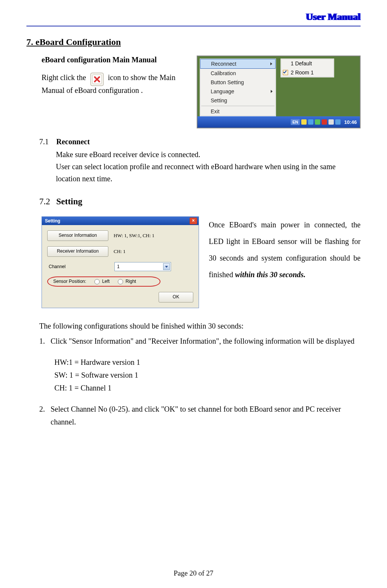 The image size is (387, 588). What do you see at coordinates (47, 142) in the screenshot?
I see `subsection-number: 7.1` at bounding box center [47, 142].